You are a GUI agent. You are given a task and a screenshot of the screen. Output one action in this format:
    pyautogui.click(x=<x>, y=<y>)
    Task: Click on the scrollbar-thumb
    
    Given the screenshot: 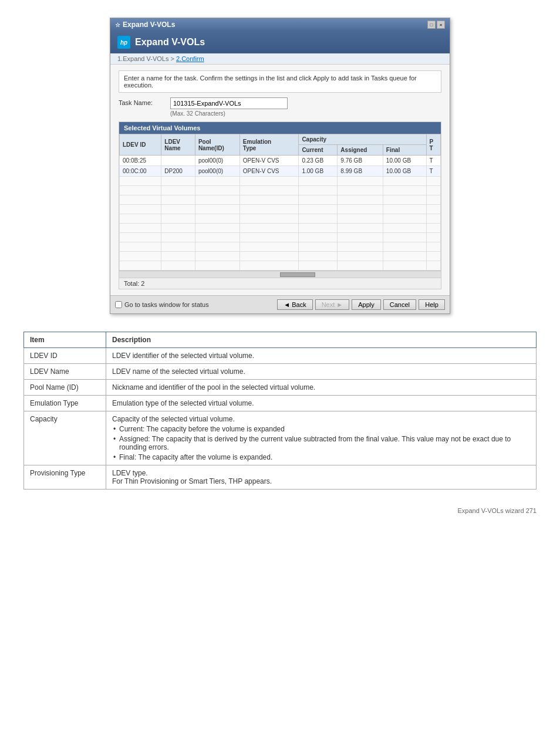 What is the action you would take?
    pyautogui.click(x=298, y=275)
    